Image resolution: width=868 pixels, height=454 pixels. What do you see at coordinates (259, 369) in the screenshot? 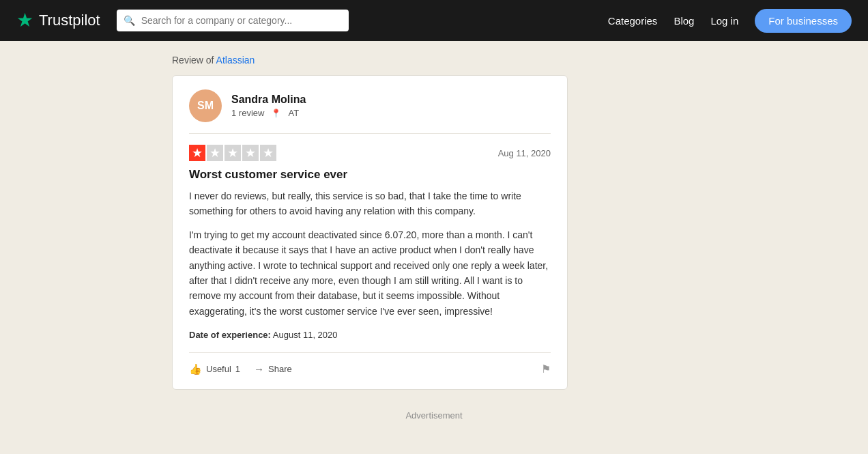
I see `share-icon: →` at bounding box center [259, 369].